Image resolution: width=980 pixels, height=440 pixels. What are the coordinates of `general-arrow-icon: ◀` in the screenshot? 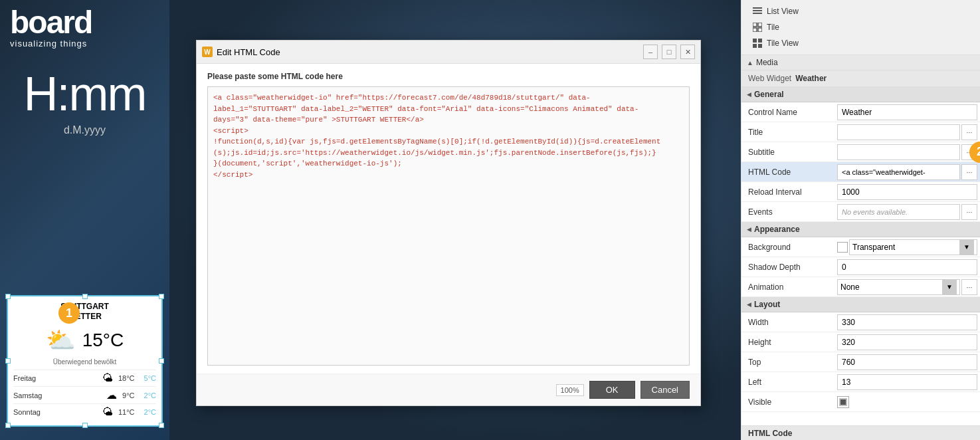 It's located at (749, 94).